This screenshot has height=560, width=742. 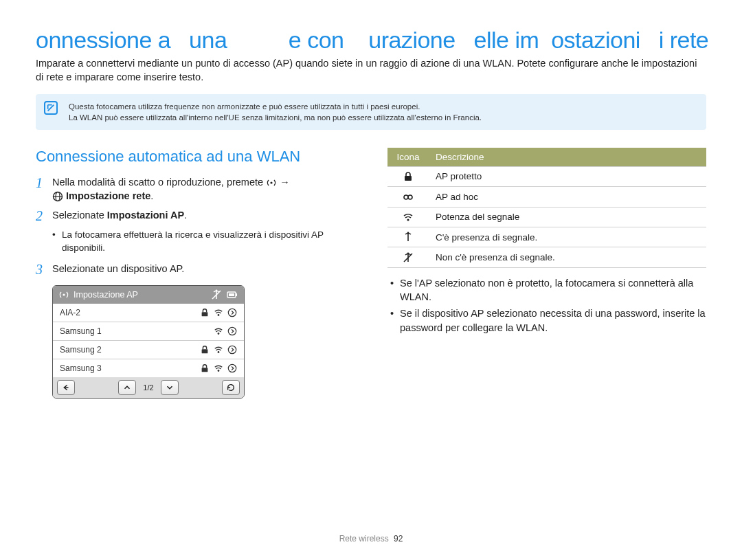 What do you see at coordinates (547, 197) in the screenshot?
I see `table-row: AP ad hoc` at bounding box center [547, 197].